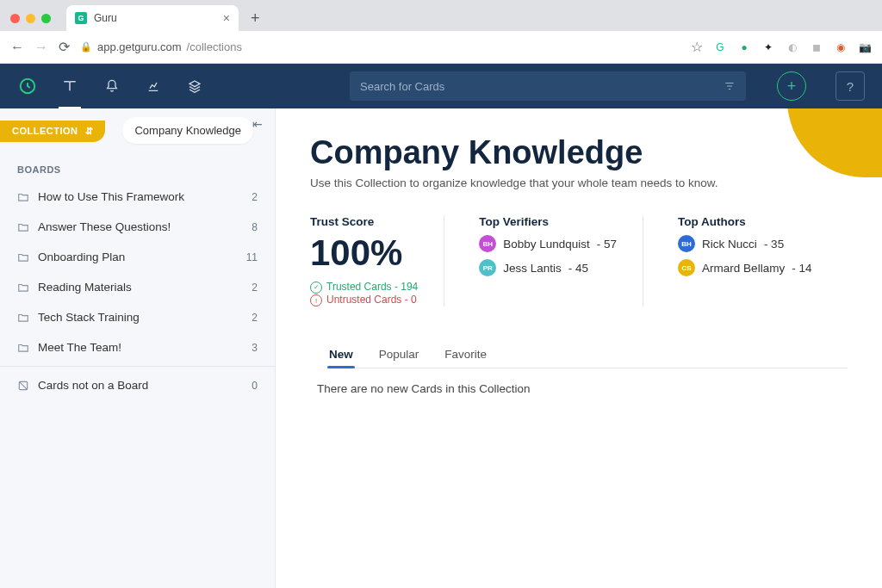  What do you see at coordinates (227, 18) in the screenshot?
I see `close-tab-icon: ×` at bounding box center [227, 18].